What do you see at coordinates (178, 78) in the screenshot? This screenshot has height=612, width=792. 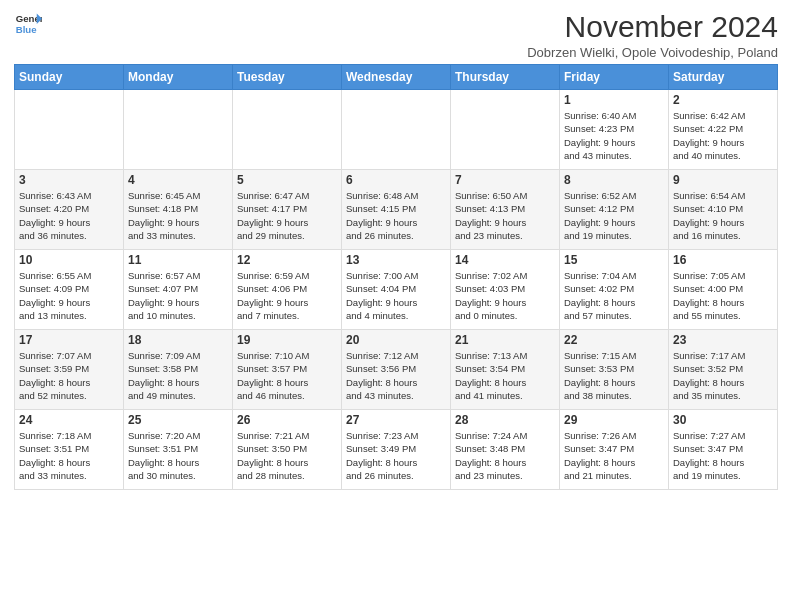 I see `col-monday: Monday` at bounding box center [178, 78].